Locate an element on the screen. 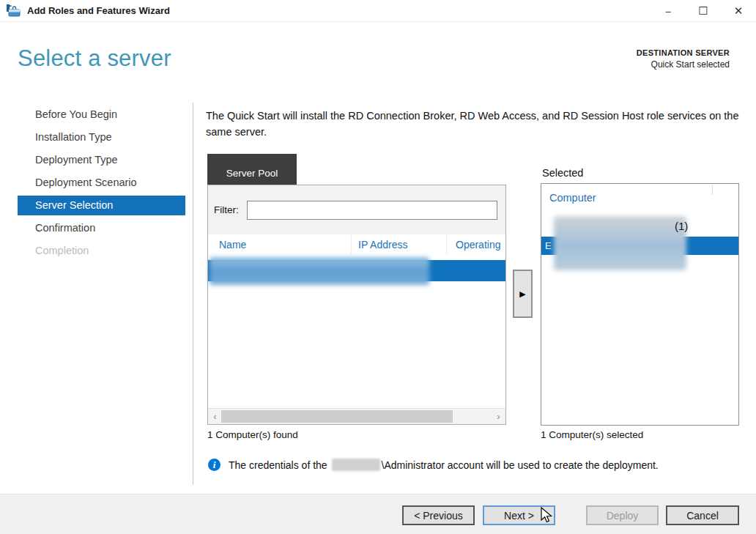  credentials-info-row: i The credentials of the \Administrator … is located at coordinates (434, 464).